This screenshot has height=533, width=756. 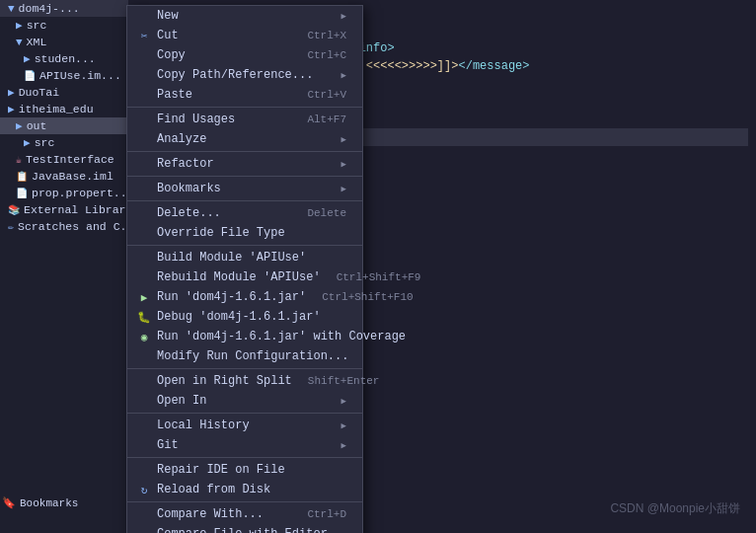 What do you see at coordinates (245, 75) in the screenshot?
I see `menu-item-copypath: Copy Path/Reference...` at bounding box center [245, 75].